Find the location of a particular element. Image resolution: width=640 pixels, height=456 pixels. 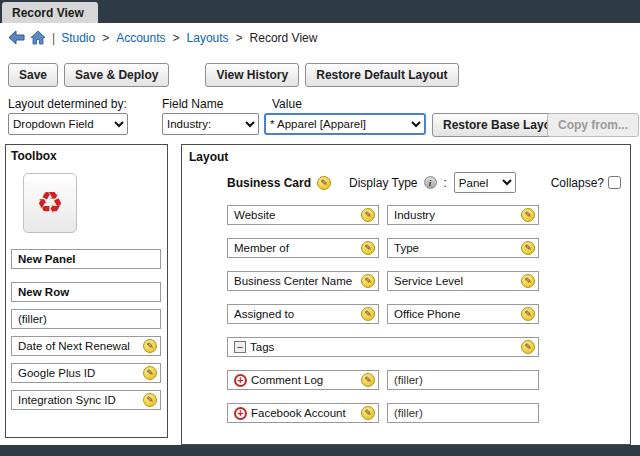

display-type-colon: : is located at coordinates (446, 183).